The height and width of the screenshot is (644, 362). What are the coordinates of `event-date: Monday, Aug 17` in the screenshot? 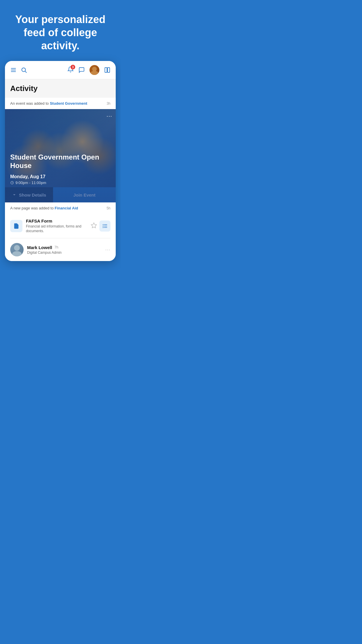 It's located at (60, 177).